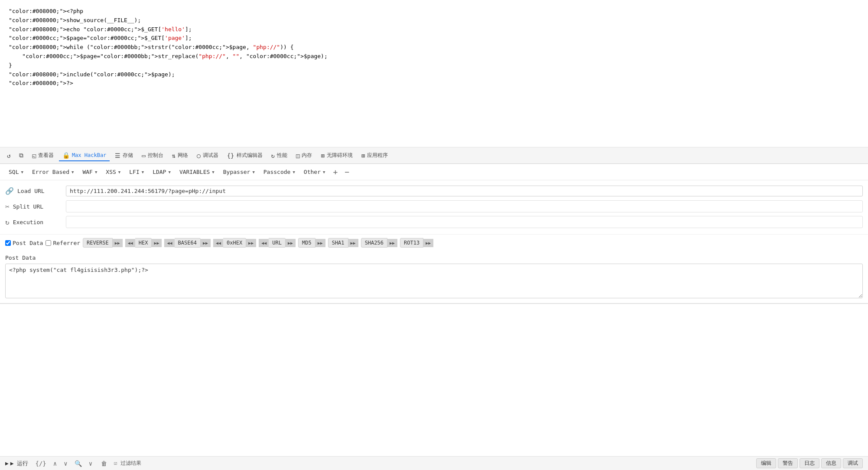  I want to click on variables-menu: VARIABLES ▼, so click(197, 172).